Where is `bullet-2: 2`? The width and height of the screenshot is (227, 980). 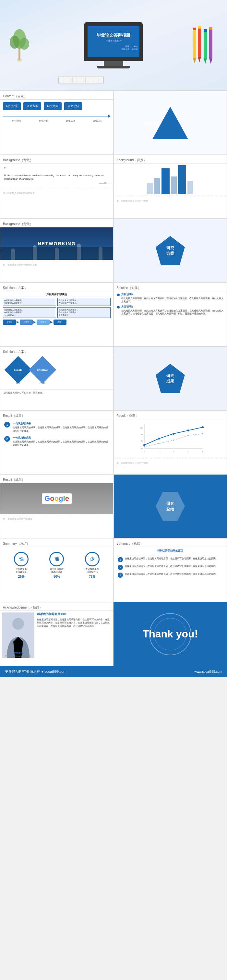
bullet-2: 2 is located at coordinates (120, 568).